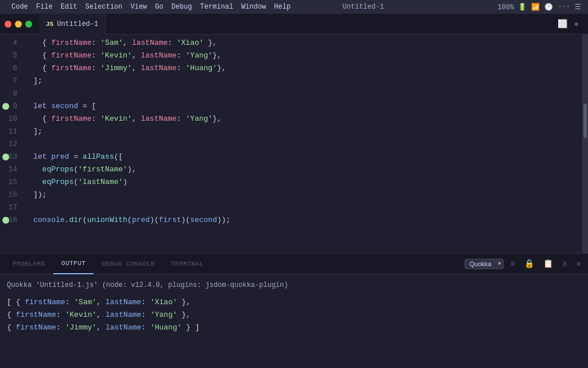  I want to click on code-line-10: { firstName: 'Kevin', lastName: 'Yang'},, so click(311, 119).